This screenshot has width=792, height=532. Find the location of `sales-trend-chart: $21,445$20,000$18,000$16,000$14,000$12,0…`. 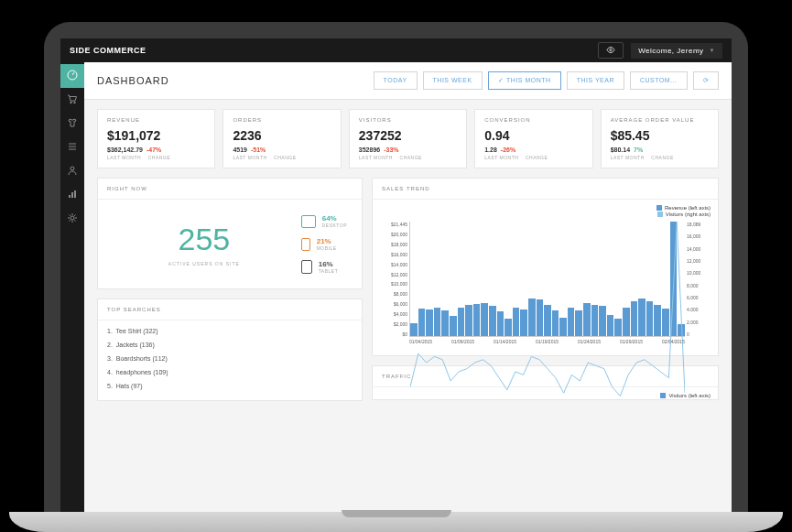

sales-trend-chart: $21,445$20,000$18,000$16,000$14,000$12,0… is located at coordinates (546, 286).